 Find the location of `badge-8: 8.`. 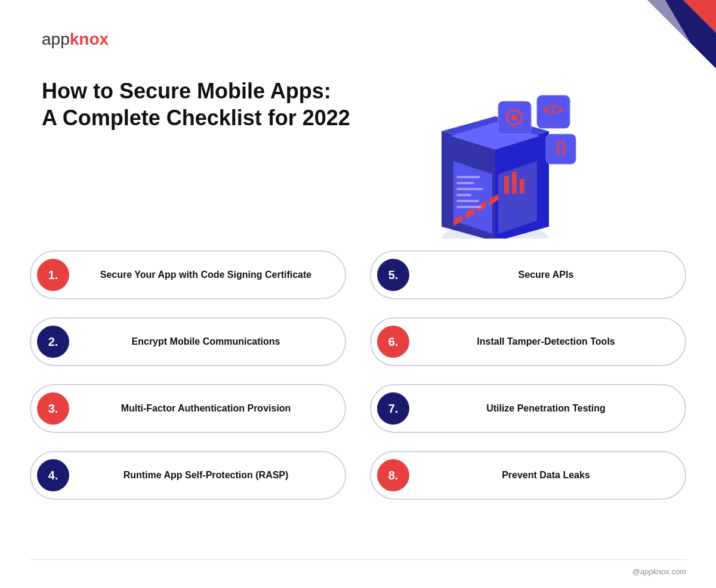

badge-8: 8. is located at coordinates (393, 475).